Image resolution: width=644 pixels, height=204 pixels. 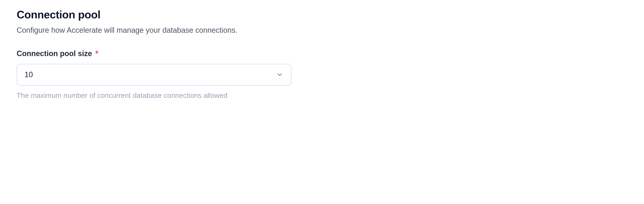 What do you see at coordinates (154, 15) in the screenshot?
I see `section-title: Connection pool` at bounding box center [154, 15].